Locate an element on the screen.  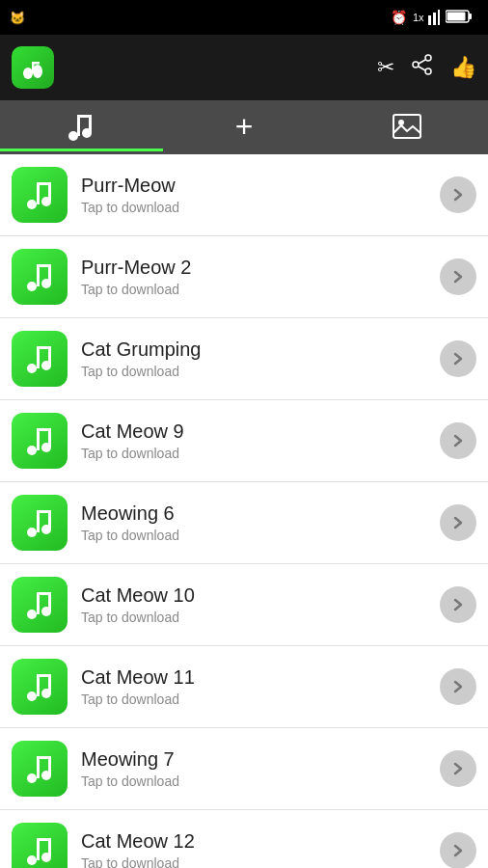
item-title: Purr-Meow 2 is located at coordinates (260, 268).